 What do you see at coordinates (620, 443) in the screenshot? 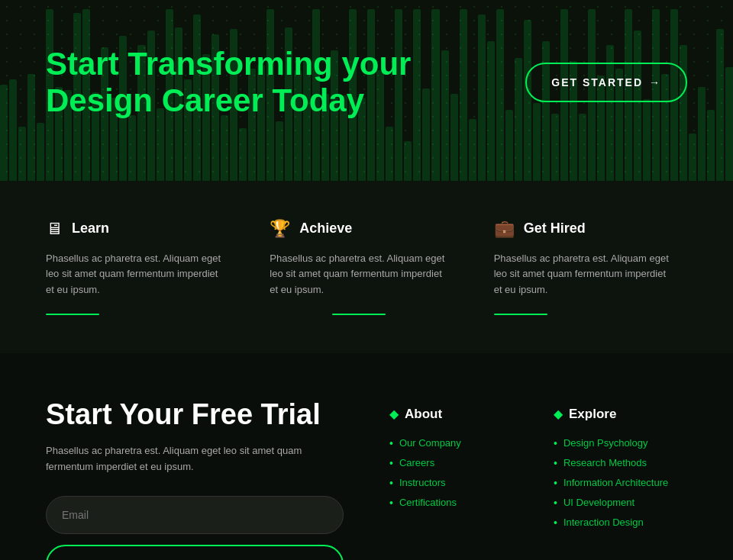
I see `list-item: Design Psychology` at bounding box center [620, 443].